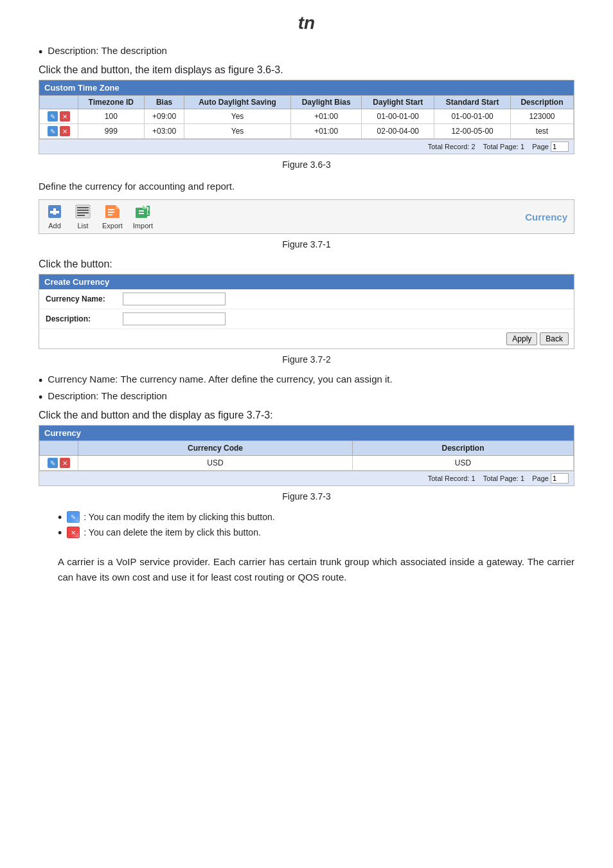 This screenshot has height=868, width=613. What do you see at coordinates (143, 217) in the screenshot?
I see `toolbar-import-btn: Import` at bounding box center [143, 217].